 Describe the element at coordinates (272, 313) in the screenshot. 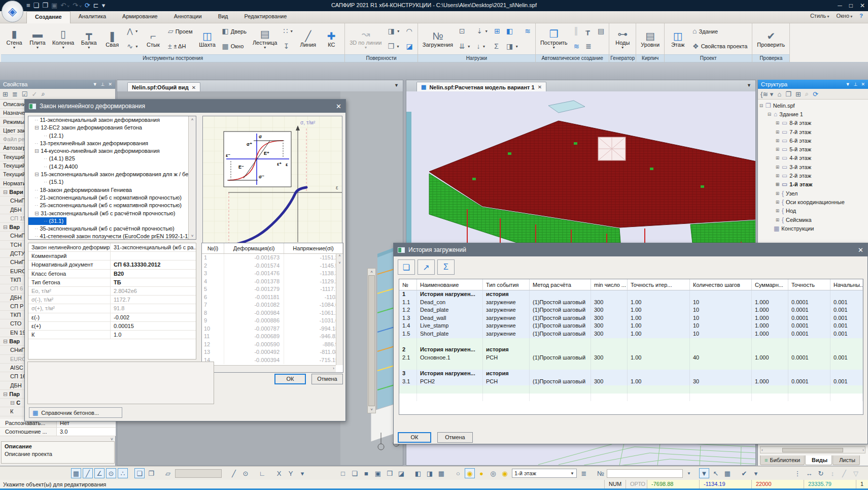

I see `law-table-row: 8 -0.000984 -1061.2` at that location.